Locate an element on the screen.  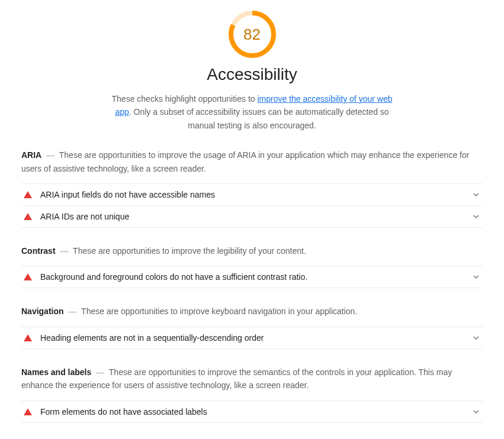
section-contrast: Contrast — These are opportunities to im… is located at coordinates (252, 266).